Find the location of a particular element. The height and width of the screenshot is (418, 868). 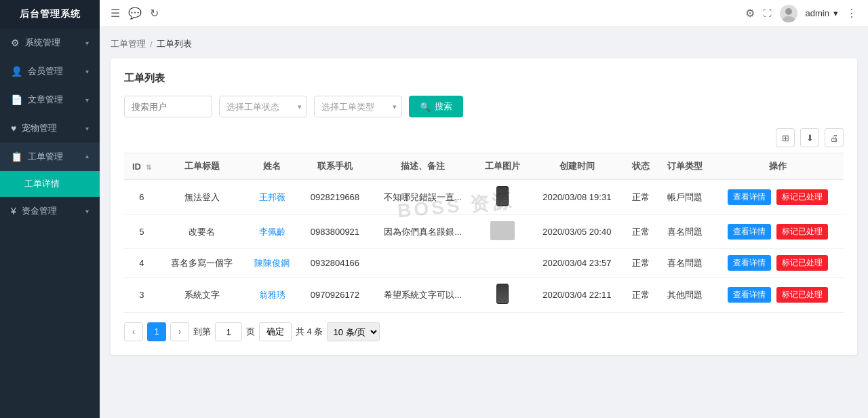

grid-view-button: ⊞ is located at coordinates (785, 138).